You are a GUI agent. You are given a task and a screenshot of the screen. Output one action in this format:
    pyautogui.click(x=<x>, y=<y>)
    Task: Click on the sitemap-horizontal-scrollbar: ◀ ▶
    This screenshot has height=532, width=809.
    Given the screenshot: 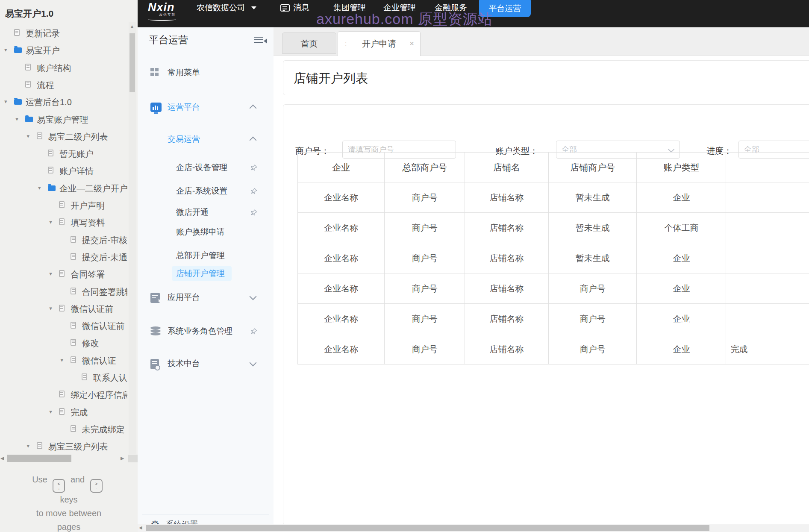 What is the action you would take?
    pyautogui.click(x=69, y=459)
    